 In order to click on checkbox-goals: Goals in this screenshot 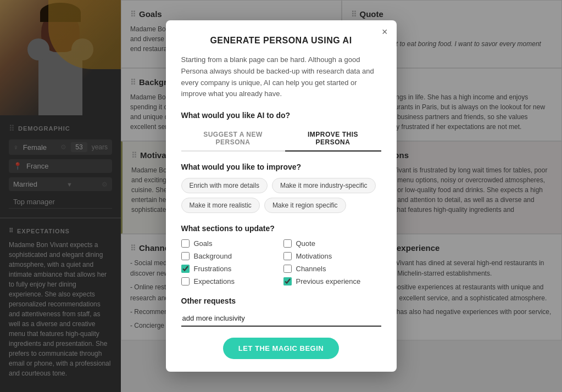, I will do `click(230, 244)`.